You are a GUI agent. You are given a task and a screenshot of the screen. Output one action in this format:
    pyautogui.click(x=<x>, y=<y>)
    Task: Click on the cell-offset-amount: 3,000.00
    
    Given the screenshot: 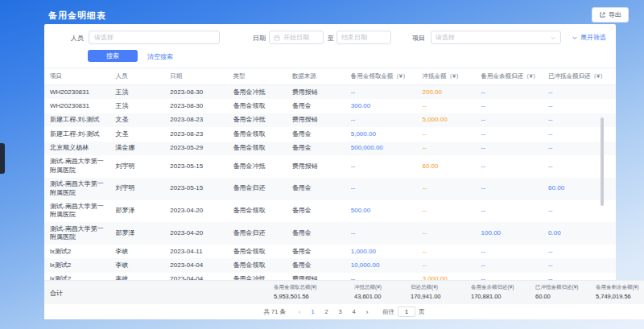 What is the action you would take?
    pyautogui.click(x=446, y=277)
    